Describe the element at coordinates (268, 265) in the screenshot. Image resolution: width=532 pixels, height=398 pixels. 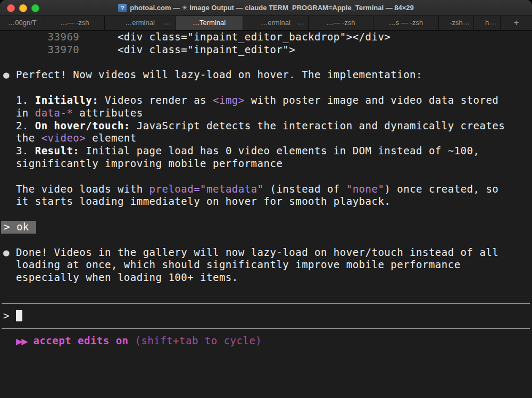
I see `terminal-line: loading at once, which should significan…` at that location.